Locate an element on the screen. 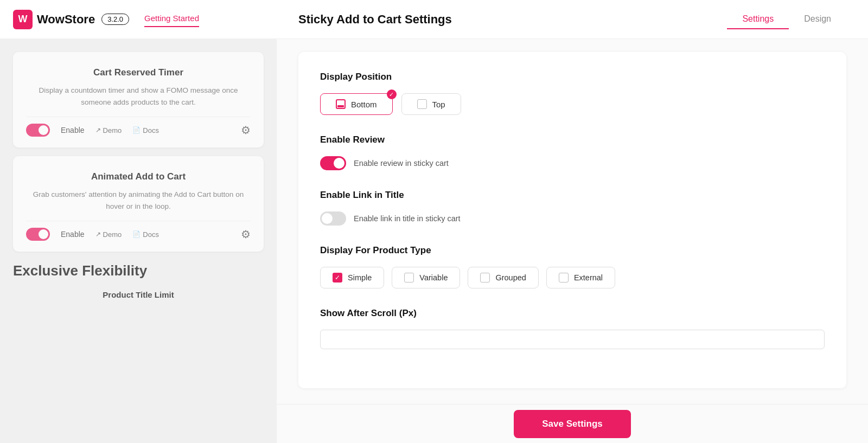 The image size is (868, 443). link-title-toggle-row: Enable link in title in sticky cart is located at coordinates (572, 219).